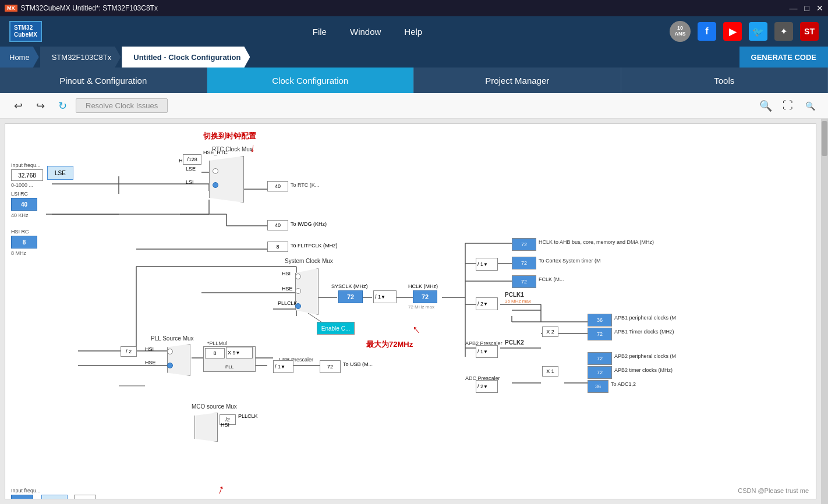  Describe the element at coordinates (298, 306) in the screenshot. I see `radio-pllclk-sys` at that location.